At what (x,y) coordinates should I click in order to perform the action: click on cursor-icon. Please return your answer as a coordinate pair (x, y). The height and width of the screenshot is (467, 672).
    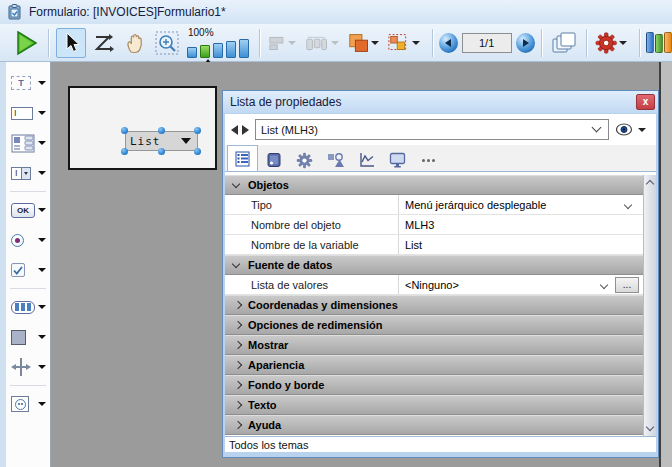
    Looking at the image, I should click on (71, 43).